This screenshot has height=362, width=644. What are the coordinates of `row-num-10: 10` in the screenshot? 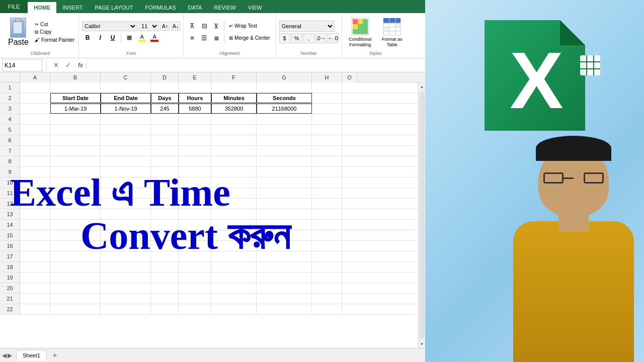 It's located at (10, 183).